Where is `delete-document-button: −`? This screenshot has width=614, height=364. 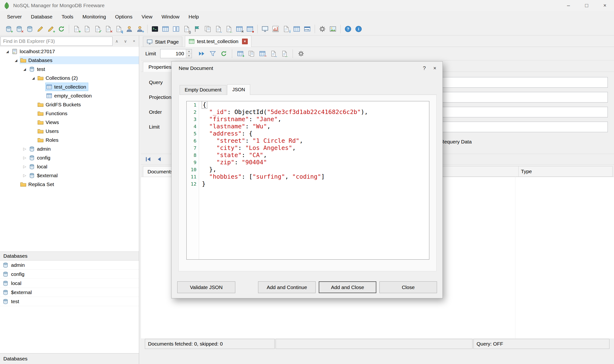 delete-document-button: − is located at coordinates (262, 53).